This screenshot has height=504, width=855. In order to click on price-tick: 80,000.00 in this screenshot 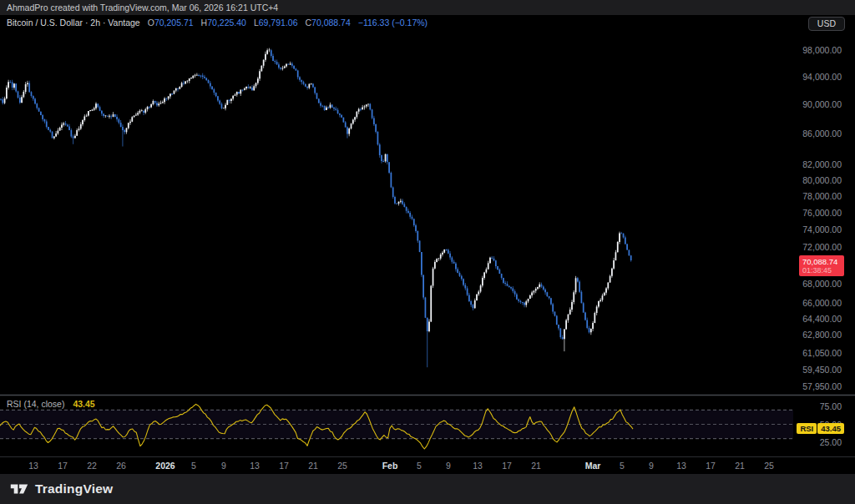, I will do `click(822, 180)`.